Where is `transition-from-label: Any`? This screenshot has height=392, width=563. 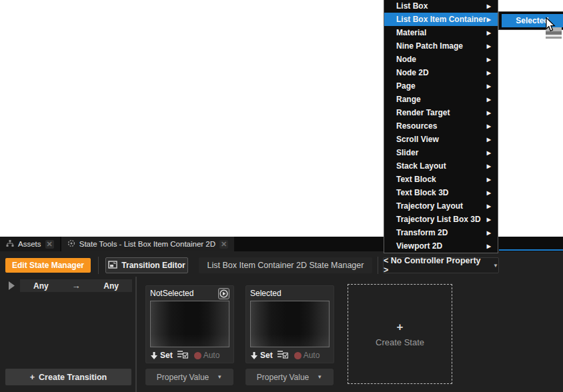
transition-from-label: Any is located at coordinates (41, 286).